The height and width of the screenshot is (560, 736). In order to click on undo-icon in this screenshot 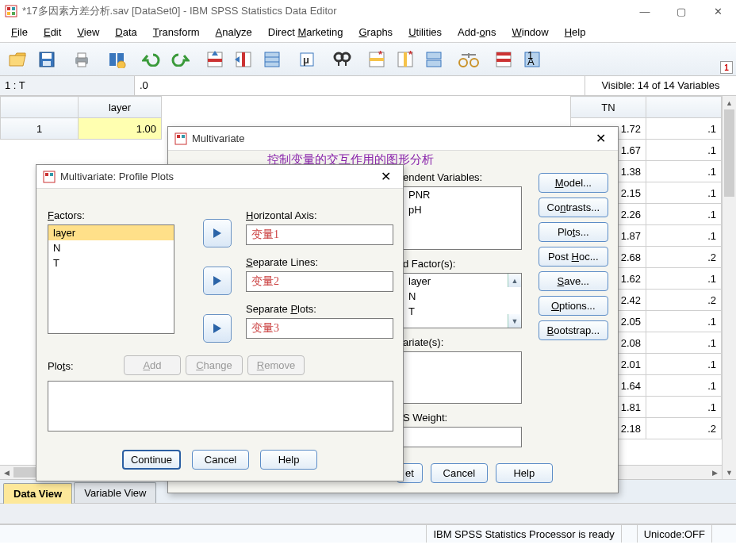, I will do `click(151, 59)`.